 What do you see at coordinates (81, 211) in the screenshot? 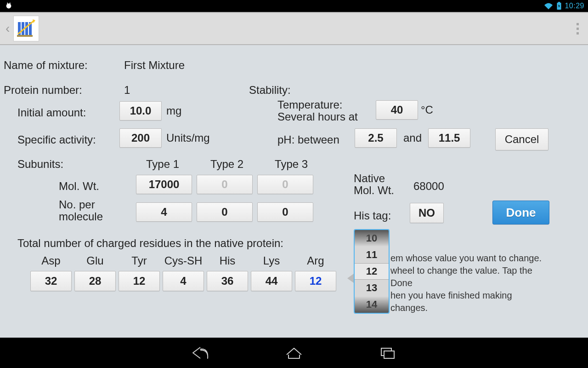
I see `label-no-per-molecule: No. per molecule` at bounding box center [81, 211].